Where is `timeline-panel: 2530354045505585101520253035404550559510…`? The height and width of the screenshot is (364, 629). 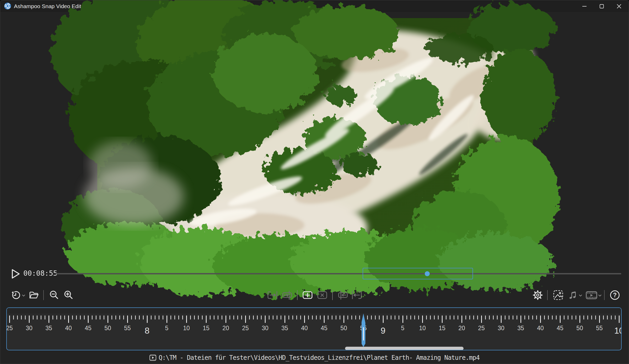 timeline-panel: 2530354045505585101520253035404550559510… is located at coordinates (314, 329).